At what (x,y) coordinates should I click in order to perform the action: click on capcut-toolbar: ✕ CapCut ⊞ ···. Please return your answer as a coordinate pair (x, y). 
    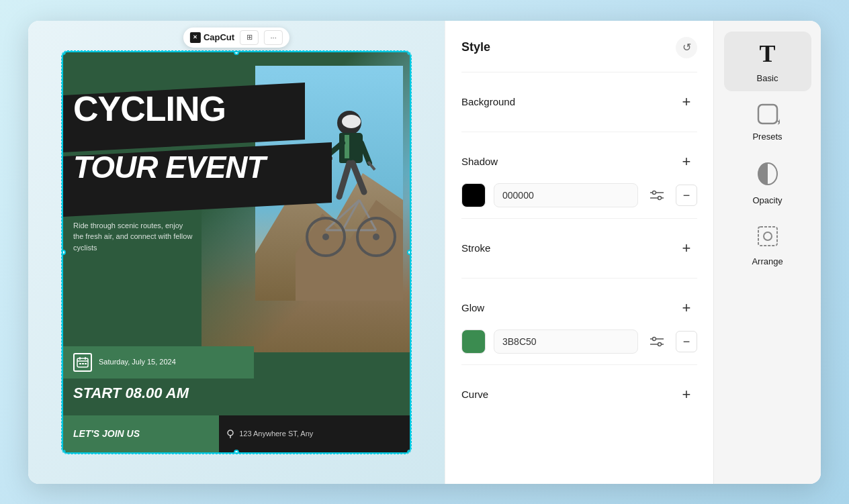
    Looking at the image, I should click on (236, 38).